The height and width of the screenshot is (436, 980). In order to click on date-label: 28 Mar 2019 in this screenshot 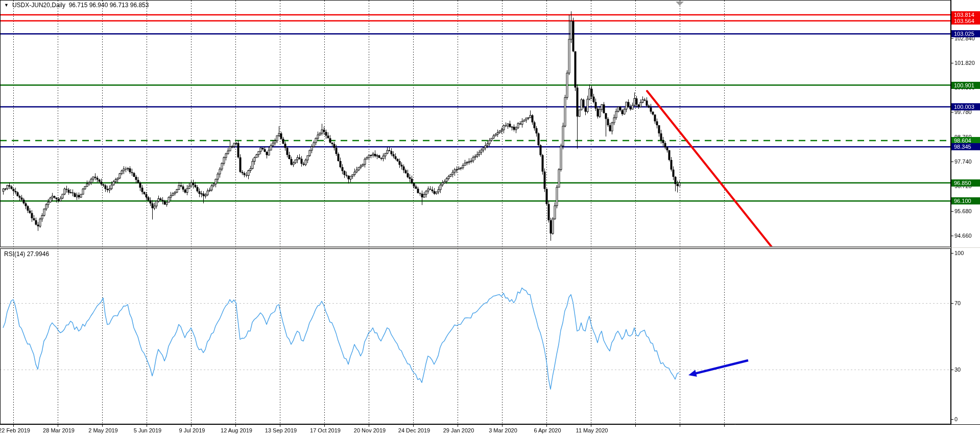, I will do `click(59, 430)`.